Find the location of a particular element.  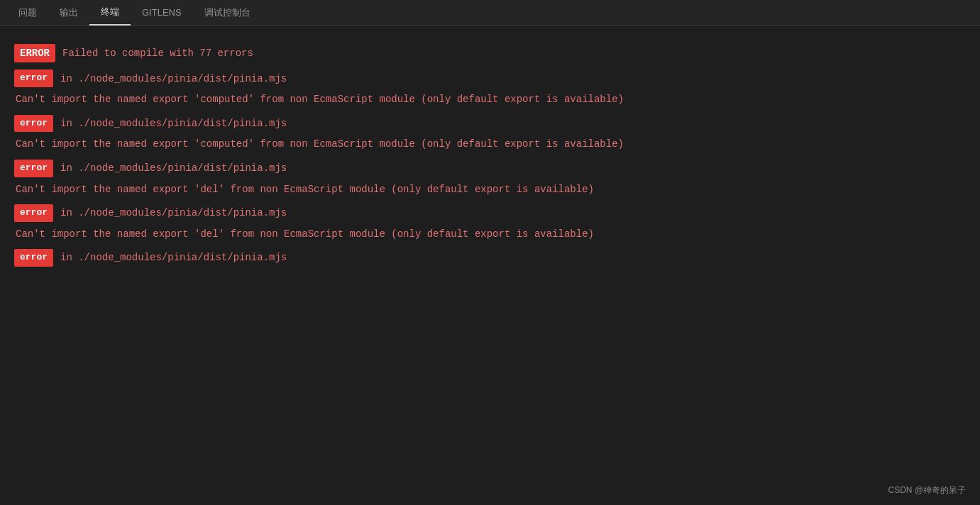

tab-bar: 问题 输出 终端 GITLENS 调试控制台 is located at coordinates (490, 13).